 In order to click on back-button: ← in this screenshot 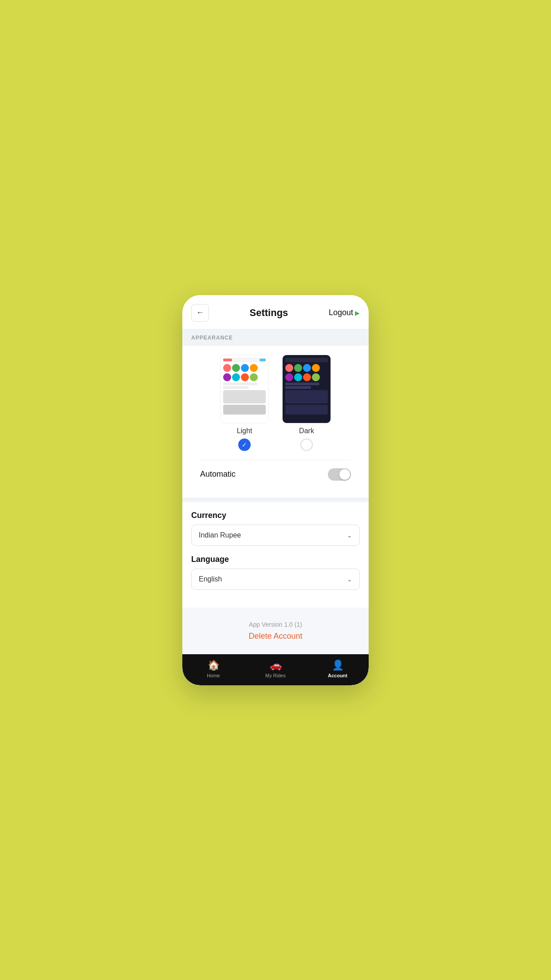, I will do `click(200, 313)`.